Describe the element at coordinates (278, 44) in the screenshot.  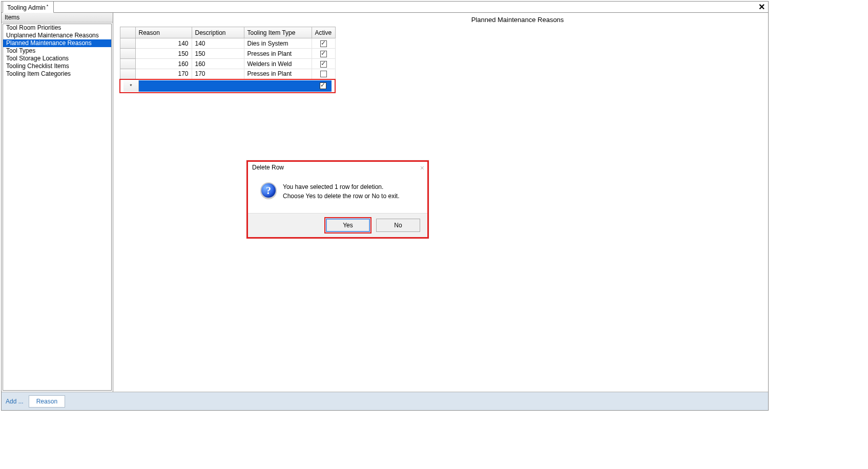
I see `cell-type: Dies in System` at that location.